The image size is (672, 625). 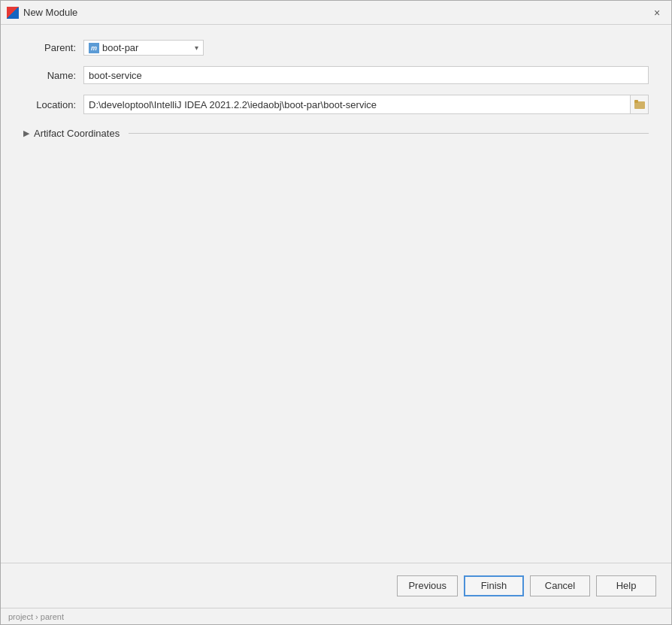 What do you see at coordinates (336, 48) in the screenshot?
I see `parent-row: Parent: m boot-par ▾` at bounding box center [336, 48].